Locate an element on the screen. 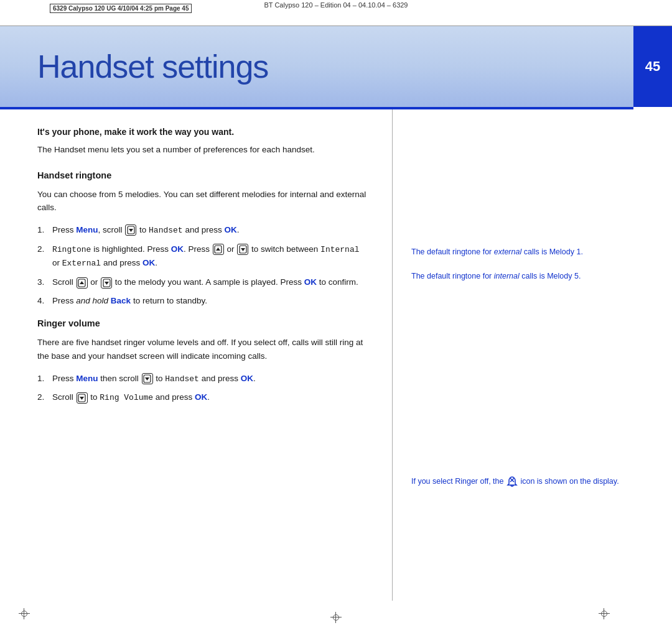 This screenshot has height=638, width=672. crosshair-bottom-center is located at coordinates (336, 617).